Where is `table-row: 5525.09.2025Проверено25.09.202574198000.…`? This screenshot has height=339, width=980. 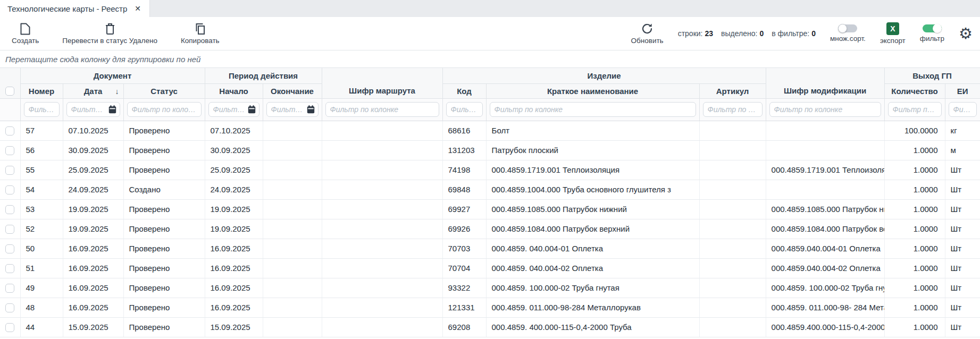
table-row: 5525.09.2025Проверено25.09.202574198000.… is located at coordinates (490, 170).